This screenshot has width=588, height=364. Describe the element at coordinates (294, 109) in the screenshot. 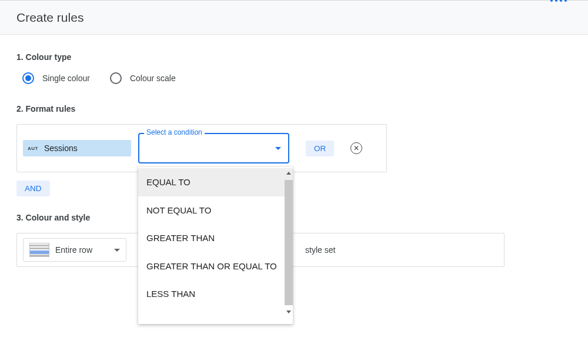

I see `step-2-title: 2. Format rules` at that location.